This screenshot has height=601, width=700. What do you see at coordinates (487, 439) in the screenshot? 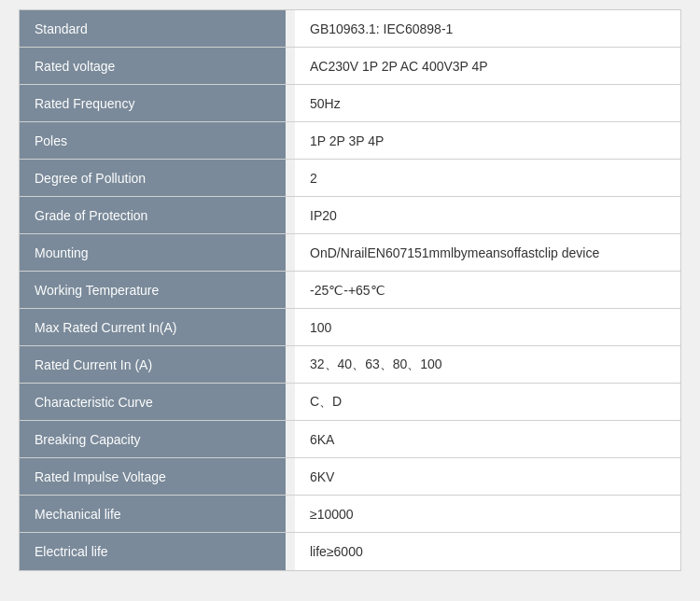
I see `value-breaking-capacity: 6KA` at bounding box center [487, 439].